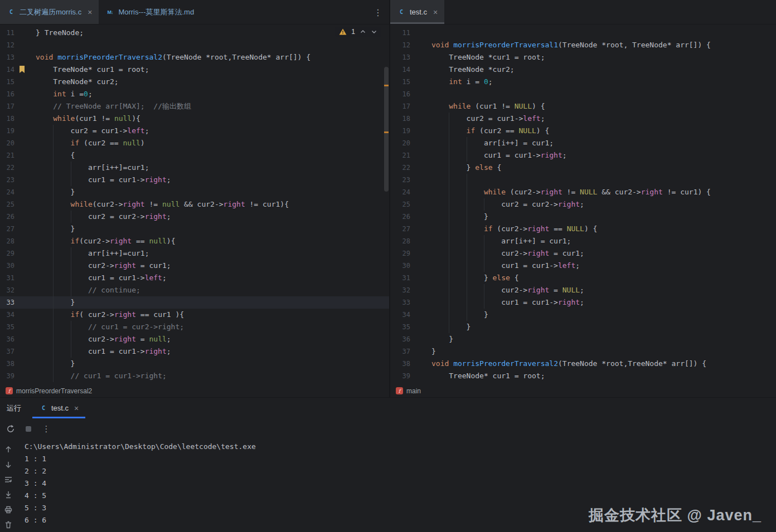  I want to click on rerun-button, so click(11, 429).